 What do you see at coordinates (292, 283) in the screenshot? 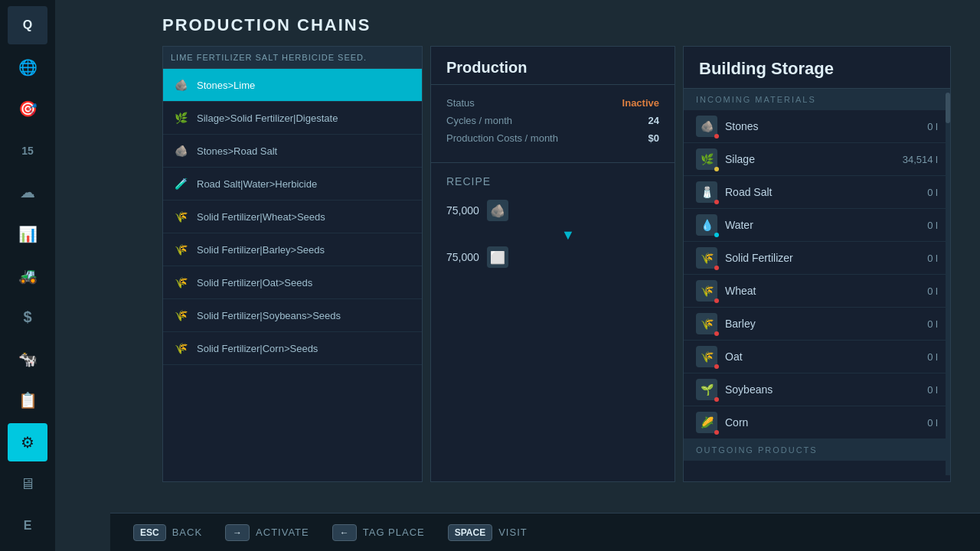
I see `chain-item-oat-seeds: 🌾 Solid Fertilizer|Oat>Seeds` at bounding box center [292, 283].